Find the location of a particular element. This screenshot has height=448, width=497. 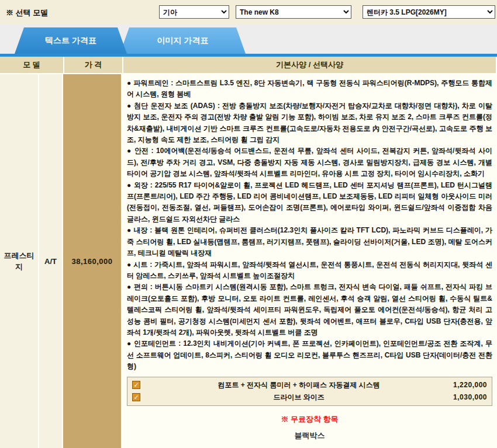

spec-section: ● 인포테인먼트 : 12.3인치 내비게이션(기아 커넥트, 폰 프로젝션, … is located at coordinates (310, 355).